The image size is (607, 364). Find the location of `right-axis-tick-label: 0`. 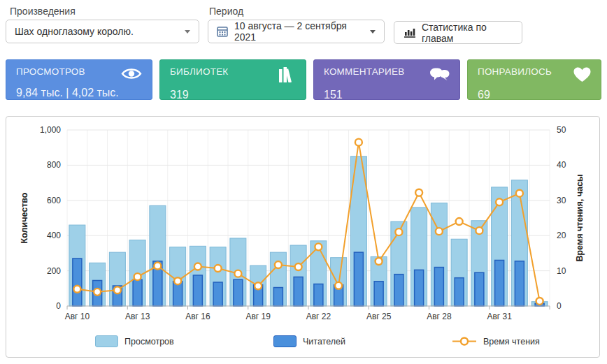

right-axis-tick-label: 0 is located at coordinates (559, 306).